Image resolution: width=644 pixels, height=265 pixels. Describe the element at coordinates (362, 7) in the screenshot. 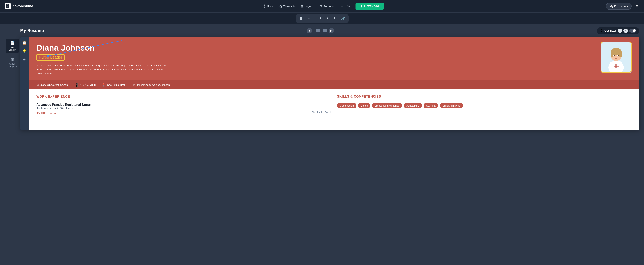

I see `download-icon: ⬇` at that location.